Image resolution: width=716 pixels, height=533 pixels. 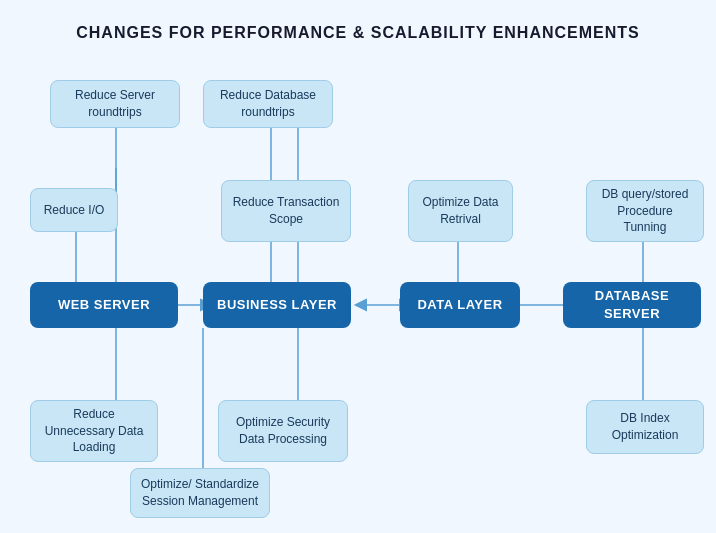 What do you see at coordinates (283, 431) in the screenshot?
I see `optimize-security-box: Optimize Security Data Processing` at bounding box center [283, 431].